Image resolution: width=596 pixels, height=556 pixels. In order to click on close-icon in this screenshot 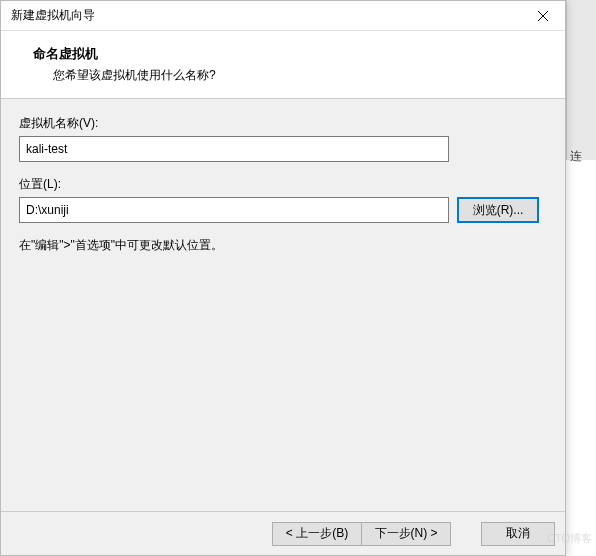, I will do `click(543, 16)`.